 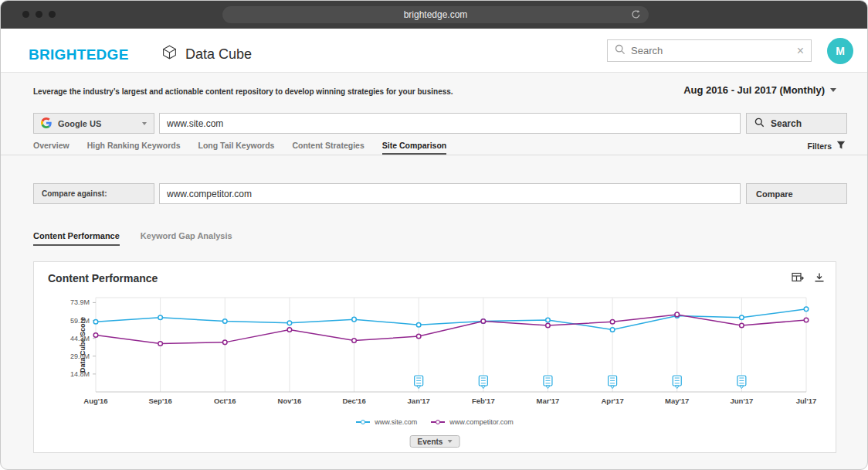 I want to click on tab-list: Overview High Ranking Keywords Long Tail…, so click(x=239, y=147).